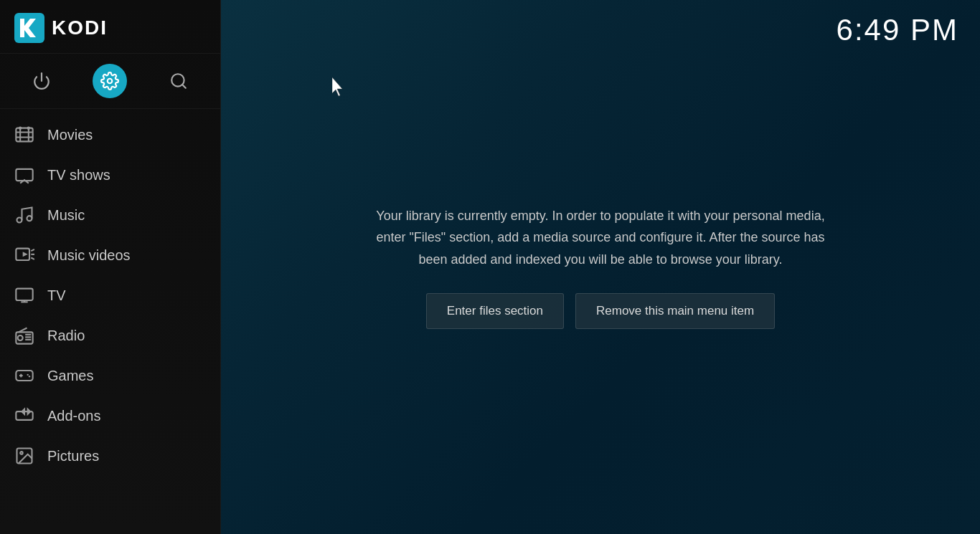 This screenshot has width=980, height=534. Describe the element at coordinates (110, 27) in the screenshot. I see `sidebar-header: KODI` at that location.